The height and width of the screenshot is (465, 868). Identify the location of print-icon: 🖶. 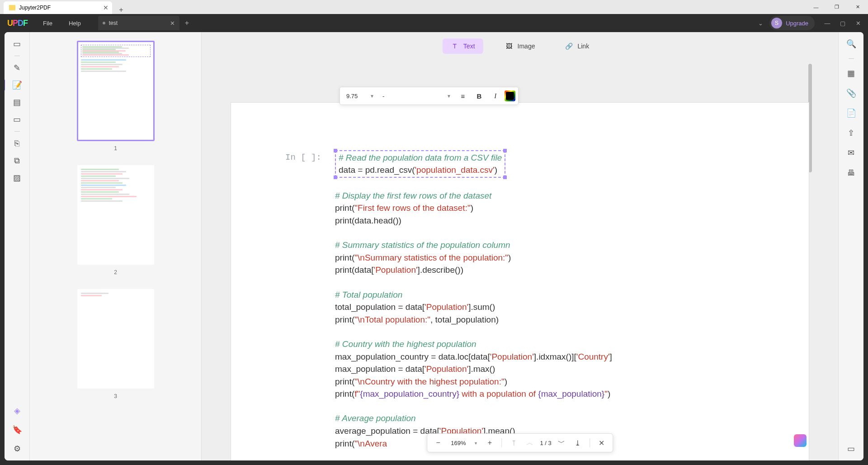
(851, 173).